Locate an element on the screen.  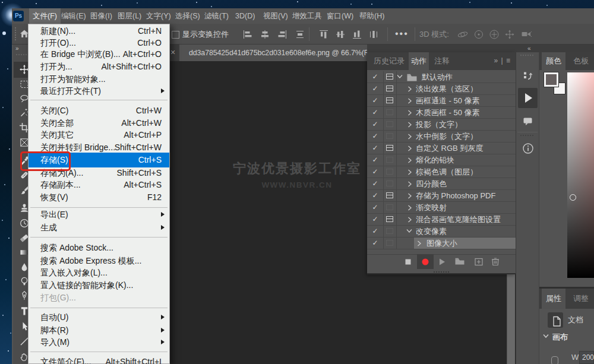
menu-file: 文件(F) is located at coordinates (45, 16).